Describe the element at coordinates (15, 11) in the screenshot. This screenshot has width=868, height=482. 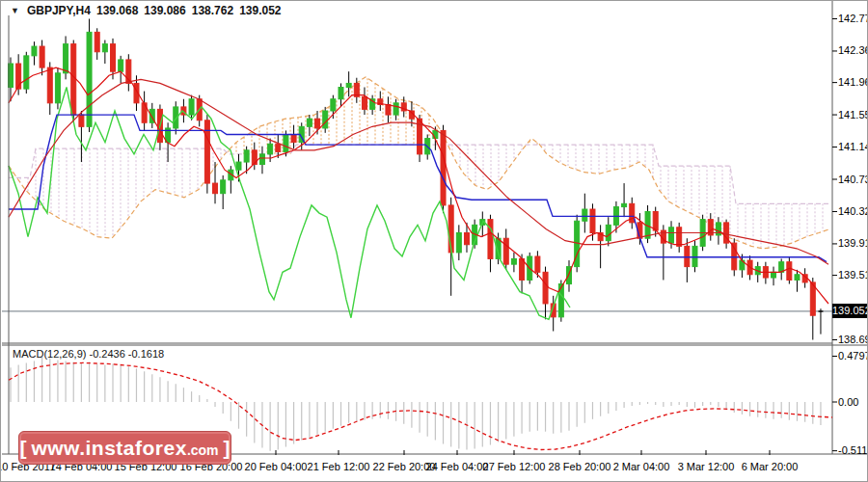
I see `collapse-triangle-icon: ▼` at that location.